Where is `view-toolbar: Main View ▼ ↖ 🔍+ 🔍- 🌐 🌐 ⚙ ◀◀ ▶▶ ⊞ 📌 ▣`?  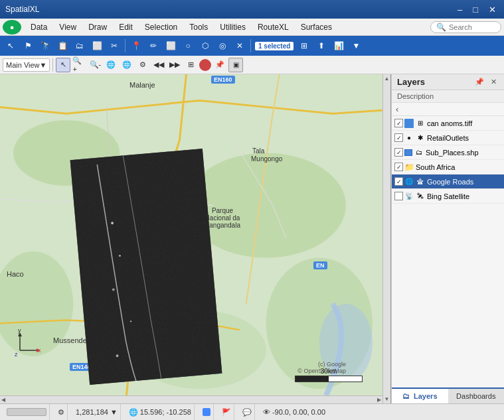
view-toolbar: Main View ▼ ↖ 🔍+ 🔍- 🌐 🌐 ⚙ ◀◀ ▶▶ ⊞ 📌 ▣ is located at coordinates (252, 65).